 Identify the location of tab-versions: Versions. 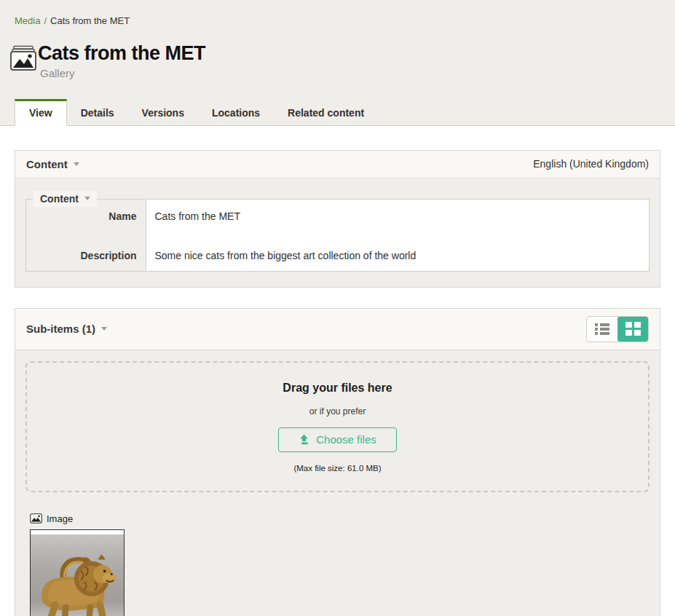
(163, 112).